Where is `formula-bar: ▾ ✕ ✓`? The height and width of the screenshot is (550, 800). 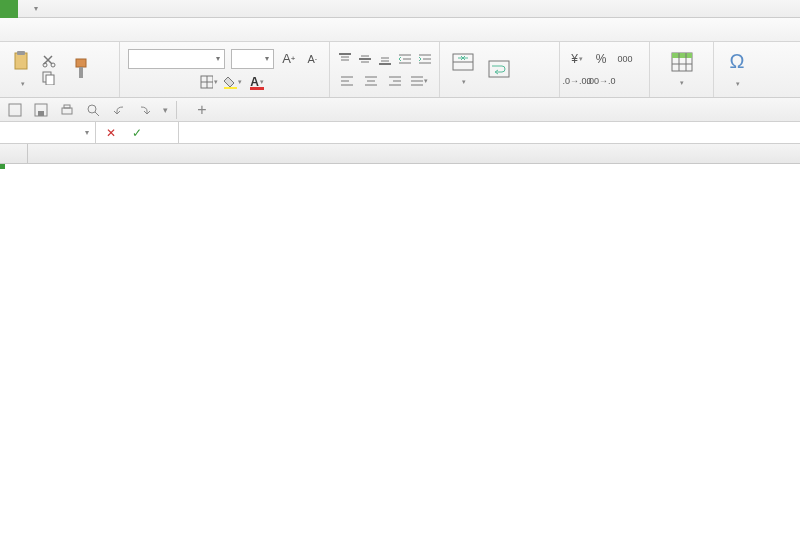
formula-bar: ▾ ✕ ✓ is located at coordinates (400, 133).